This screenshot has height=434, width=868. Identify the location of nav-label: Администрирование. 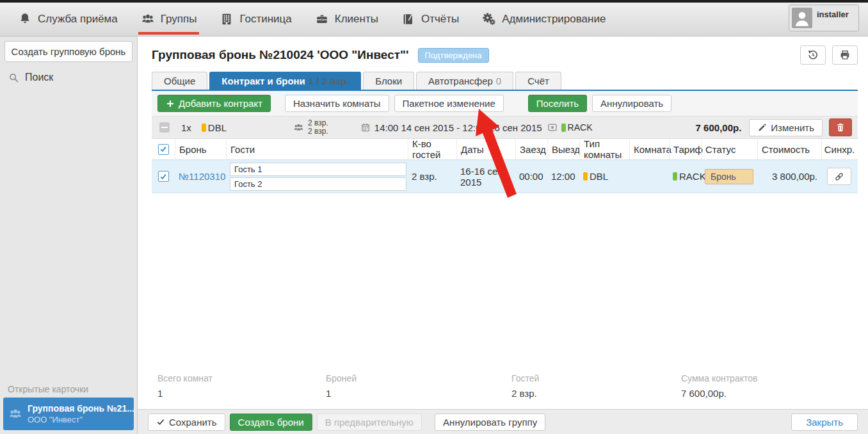
(554, 19).